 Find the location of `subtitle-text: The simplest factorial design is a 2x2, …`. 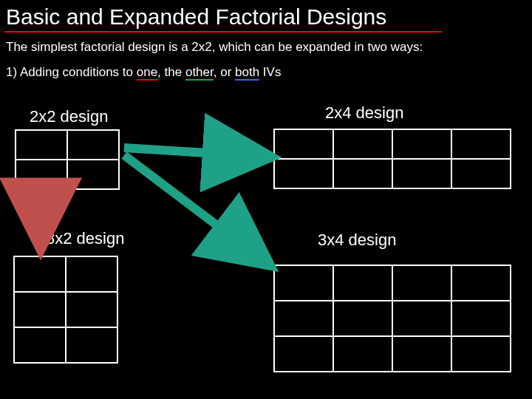

subtitle-text: The simplest factorial design is a 2x2, … is located at coordinates (266, 50).